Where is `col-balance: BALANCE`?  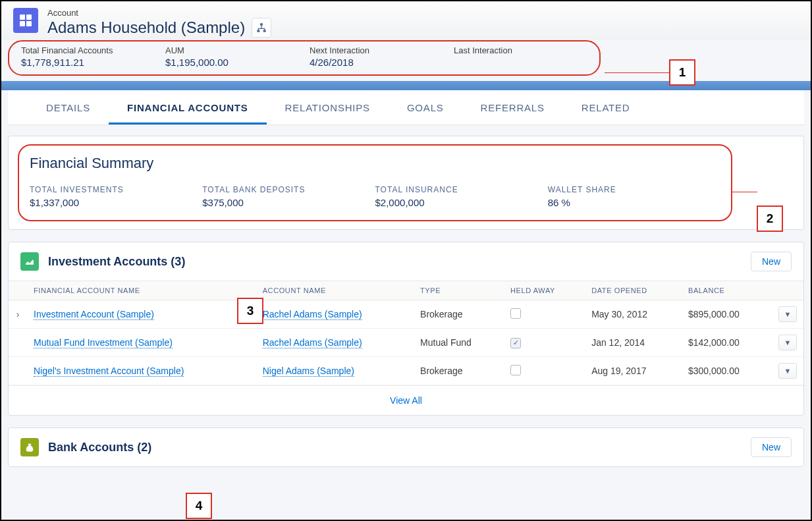 col-balance: BALANCE is located at coordinates (727, 291).